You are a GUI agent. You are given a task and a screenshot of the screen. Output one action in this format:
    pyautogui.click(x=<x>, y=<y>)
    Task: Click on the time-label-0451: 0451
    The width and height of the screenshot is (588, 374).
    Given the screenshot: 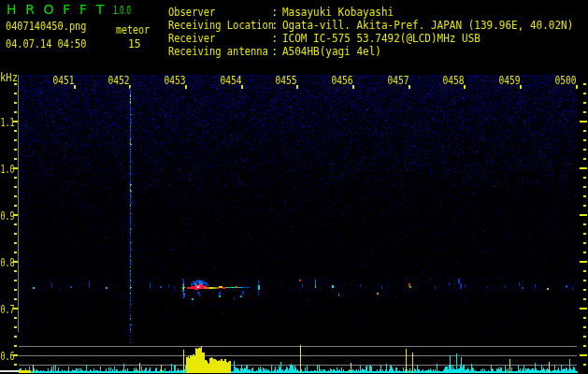 What is the action you would take?
    pyautogui.click(x=64, y=80)
    